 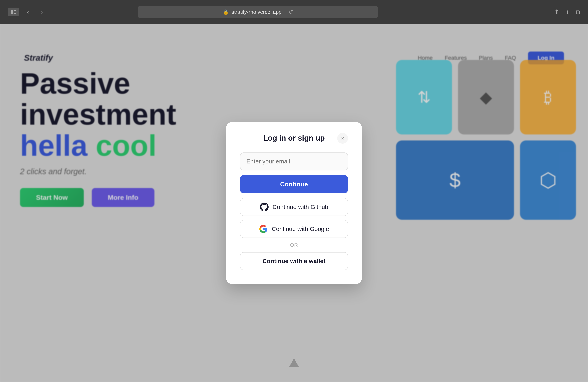 I want to click on divider: OR, so click(x=294, y=245).